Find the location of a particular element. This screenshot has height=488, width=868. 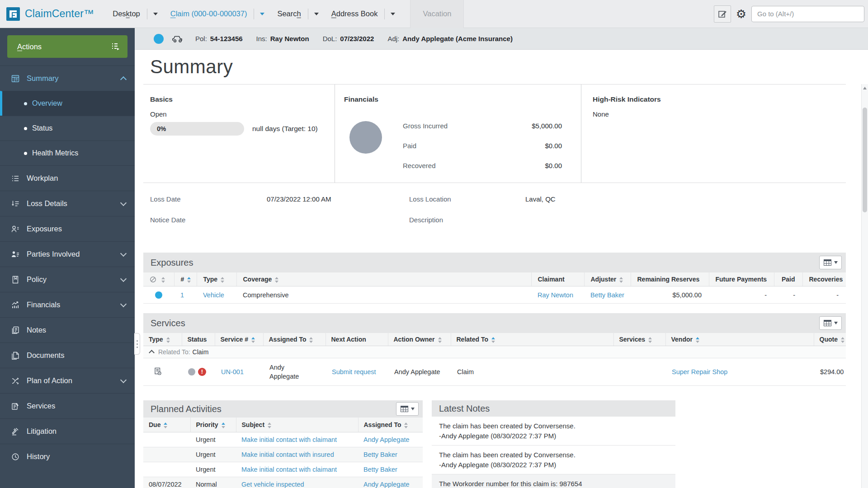

exposures-title: Exposures is located at coordinates (485, 263).